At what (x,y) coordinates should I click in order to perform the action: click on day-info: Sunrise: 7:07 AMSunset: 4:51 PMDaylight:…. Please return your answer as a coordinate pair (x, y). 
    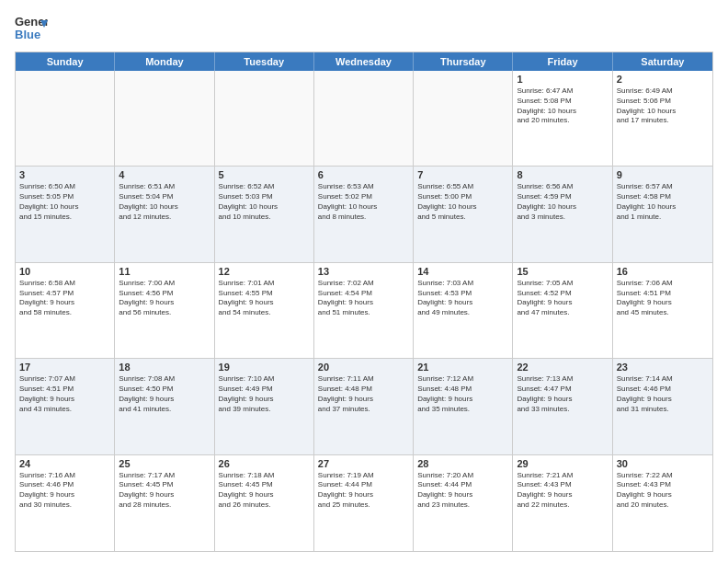
    Looking at the image, I should click on (64, 394).